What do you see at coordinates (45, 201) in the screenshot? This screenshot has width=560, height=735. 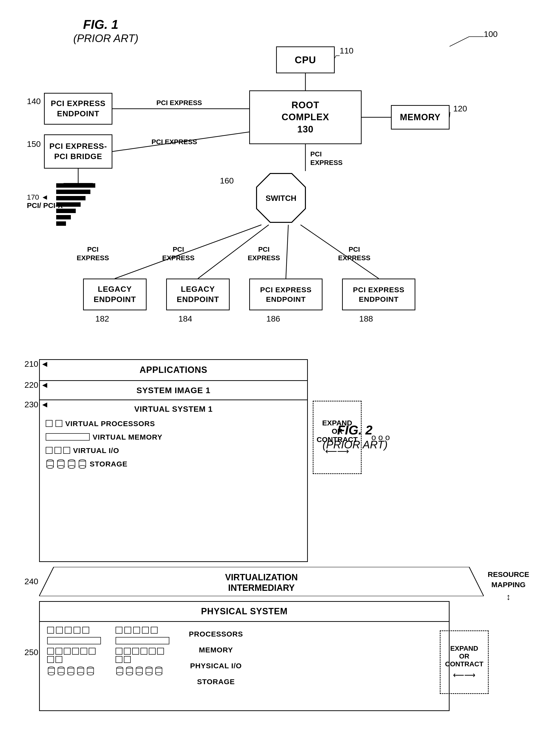 I see `ref-170: 170 ◄PCI/ PCI-X` at bounding box center [45, 201].